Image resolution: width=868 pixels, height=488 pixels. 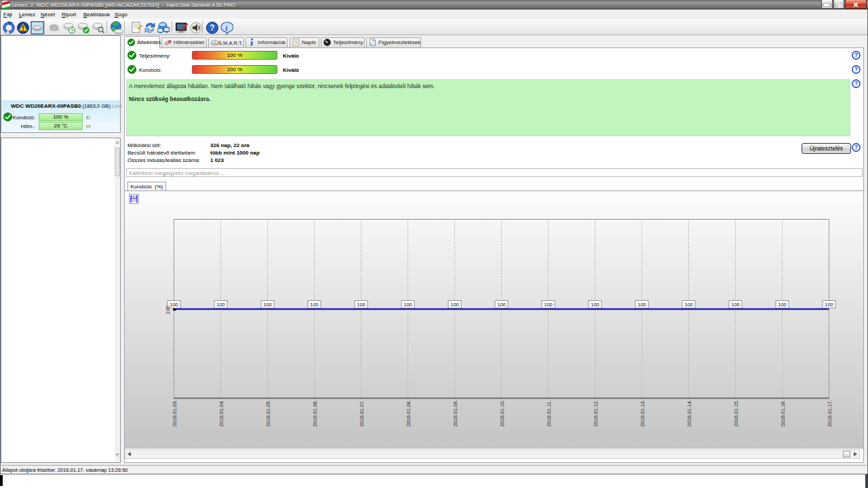 I want to click on svg-text: 2016.01.15., so click(x=736, y=413).